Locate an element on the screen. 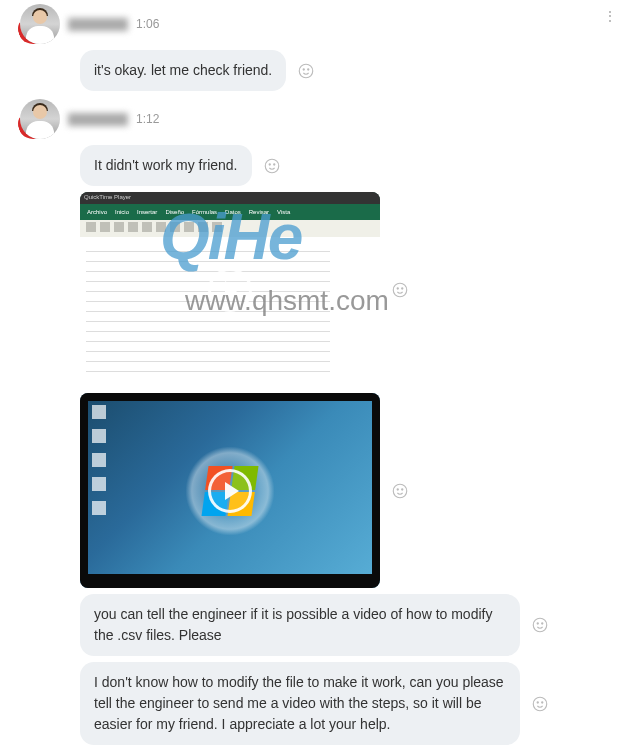 The height and width of the screenshot is (753, 633). message-bubble: It didn't work my friend. is located at coordinates (166, 166).